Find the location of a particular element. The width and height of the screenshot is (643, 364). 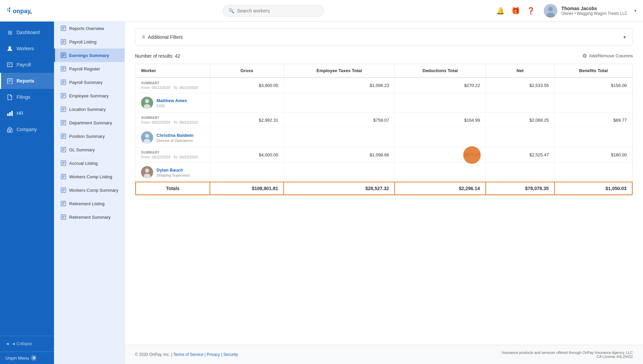

totals-row: Totals $108,901.81 $28,527.32 $2,296.14 … is located at coordinates (384, 188).